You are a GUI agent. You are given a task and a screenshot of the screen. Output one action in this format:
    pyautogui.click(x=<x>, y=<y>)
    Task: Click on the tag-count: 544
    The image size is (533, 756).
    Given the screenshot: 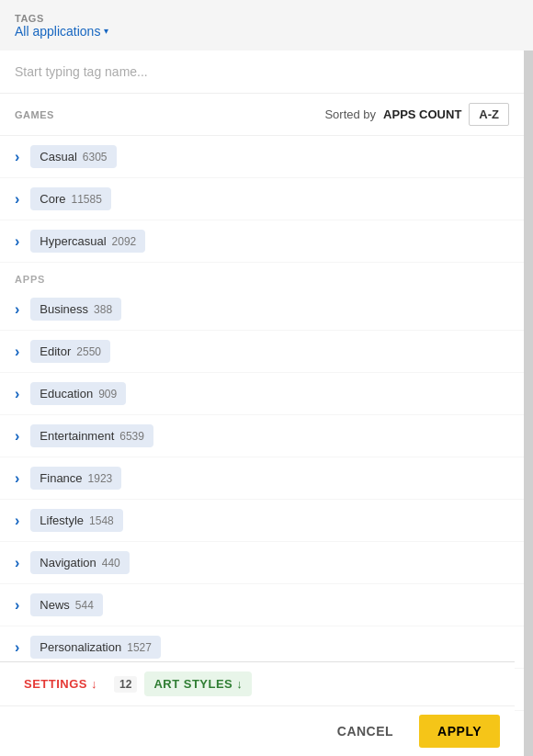 What is the action you would take?
    pyautogui.click(x=85, y=605)
    